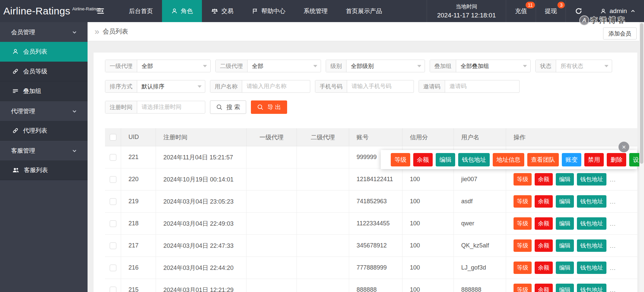 This screenshot has width=644, height=292. Describe the element at coordinates (268, 66) in the screenshot. I see `filter-agent2: 二级代理 全部` at that location.